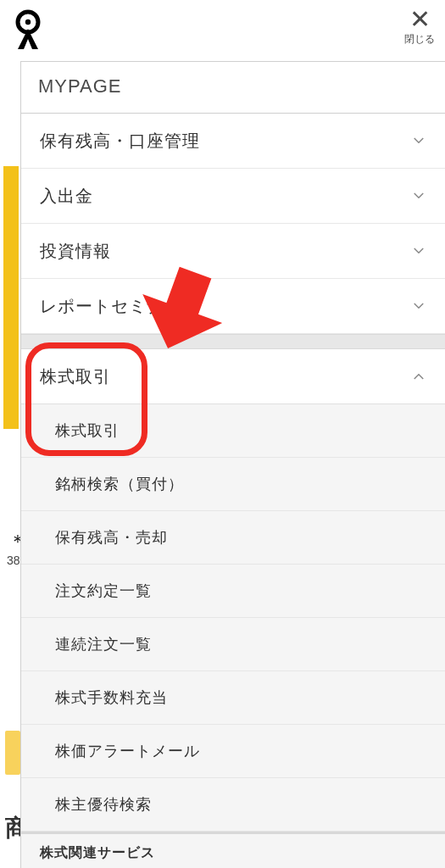  What do you see at coordinates (233, 537) in the screenshot?
I see `sub-item-holdings-sell: 保有残高・売却` at bounding box center [233, 537].